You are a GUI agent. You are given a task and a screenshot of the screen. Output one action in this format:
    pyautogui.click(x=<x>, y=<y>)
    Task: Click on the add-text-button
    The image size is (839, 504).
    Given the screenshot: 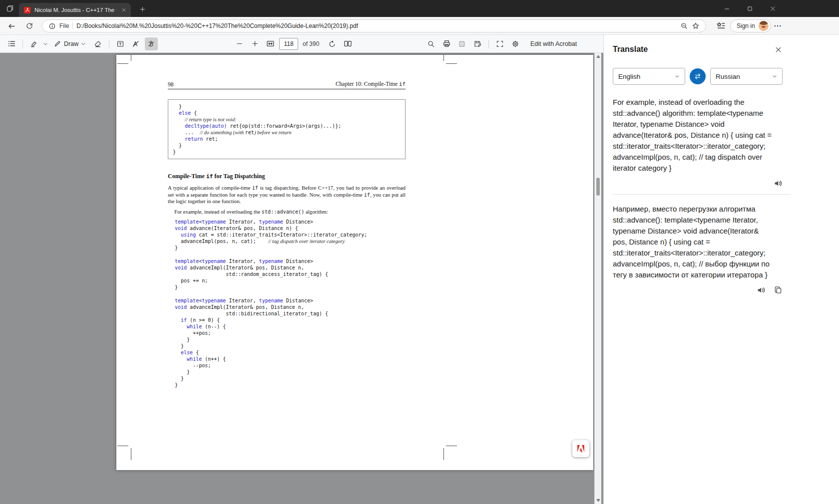 What is the action you would take?
    pyautogui.click(x=120, y=44)
    